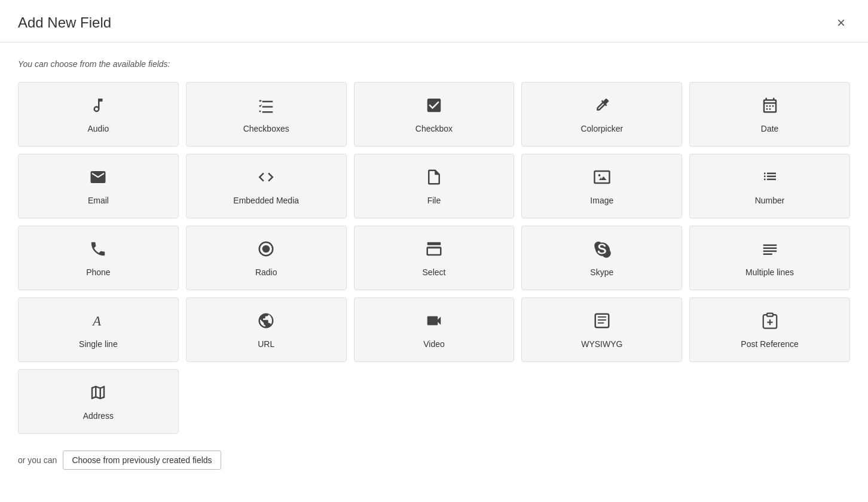 This screenshot has width=868, height=502. Describe the element at coordinates (601, 344) in the screenshot. I see `wysiwyg-label: WYSIWYG` at that location.